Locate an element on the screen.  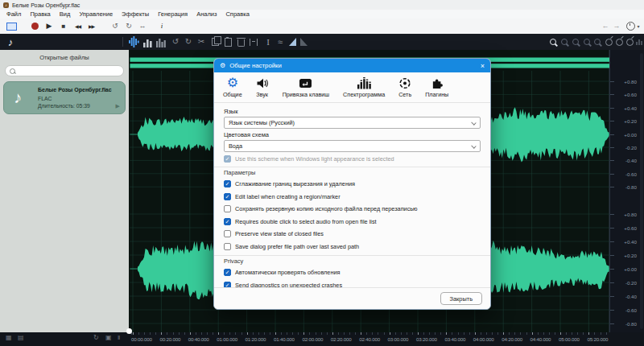
record-button is located at coordinates (35, 26).